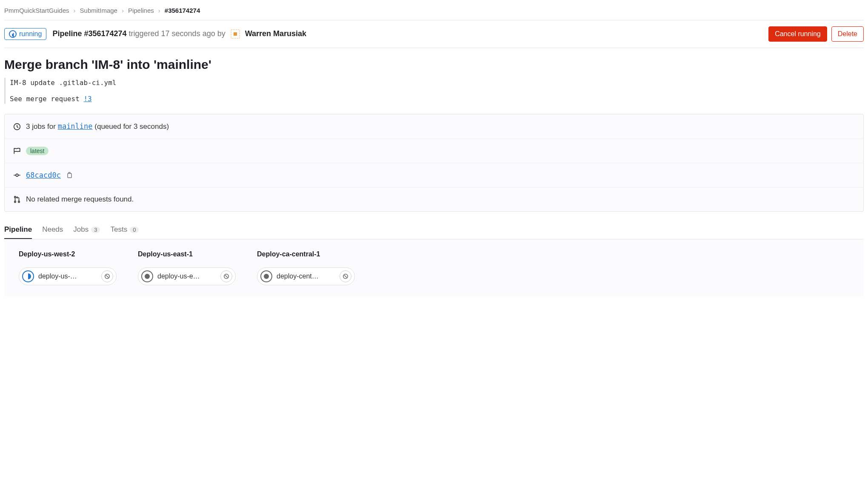  Describe the element at coordinates (798, 34) in the screenshot. I see `cancel-running-button: Cancel running` at that location.